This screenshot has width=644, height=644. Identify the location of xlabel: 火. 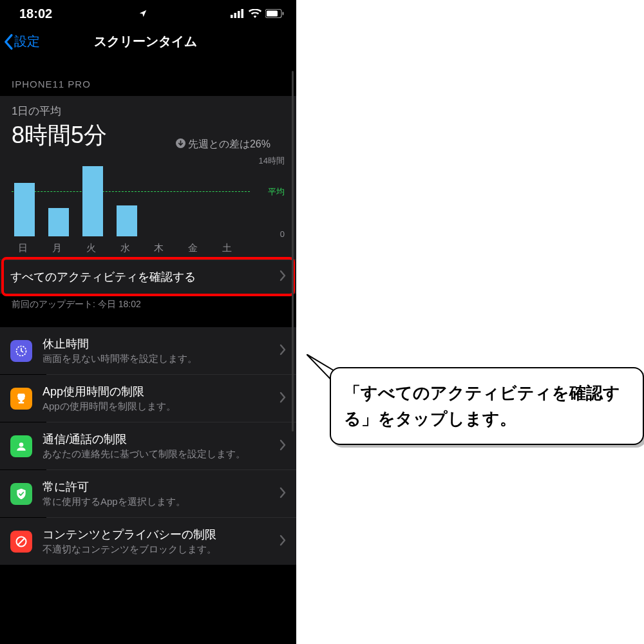
(97, 249).